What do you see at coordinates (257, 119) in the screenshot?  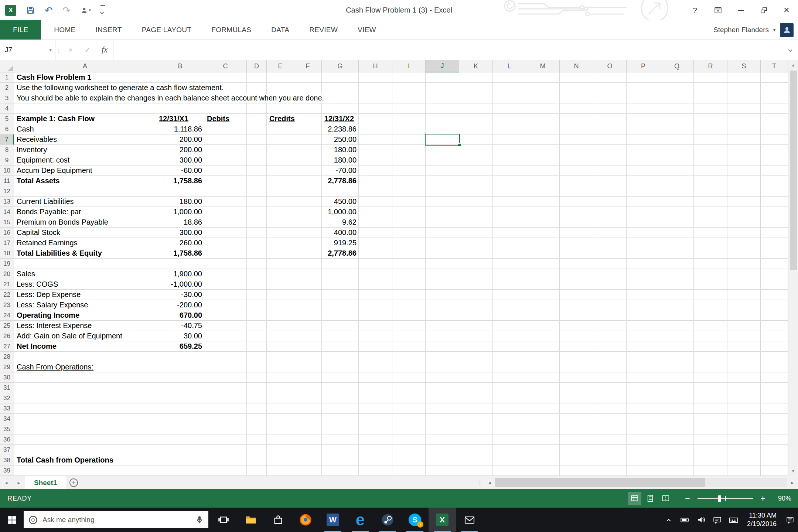 I see `cell-D5` at bounding box center [257, 119].